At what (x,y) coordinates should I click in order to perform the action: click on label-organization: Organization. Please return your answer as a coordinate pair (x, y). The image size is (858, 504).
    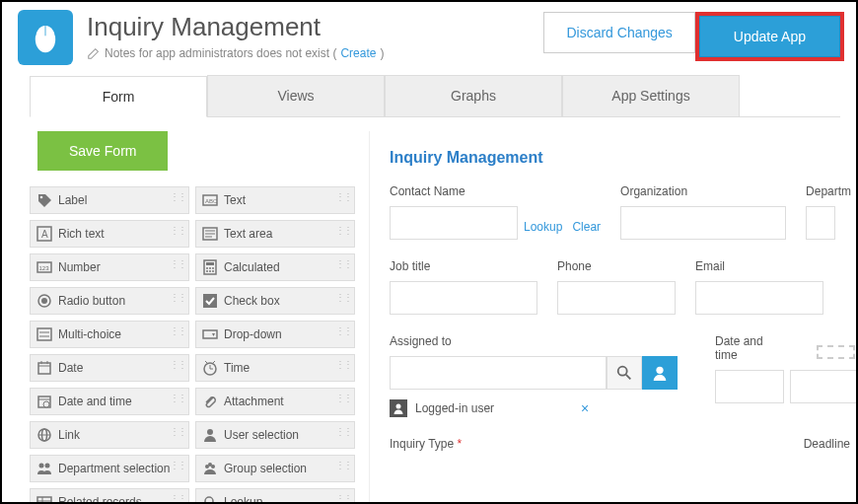
    Looking at the image, I should click on (703, 191).